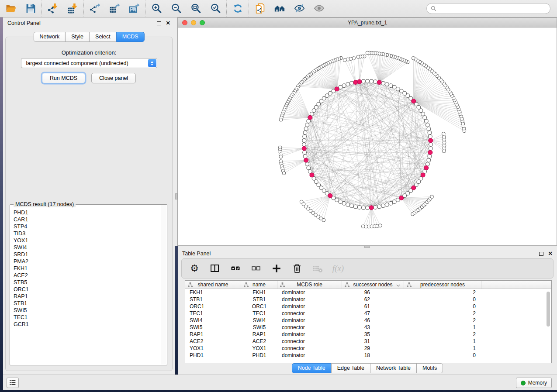 This screenshot has width=557, height=392. I want to click on mcds-result-item: RAP1, so click(86, 296).